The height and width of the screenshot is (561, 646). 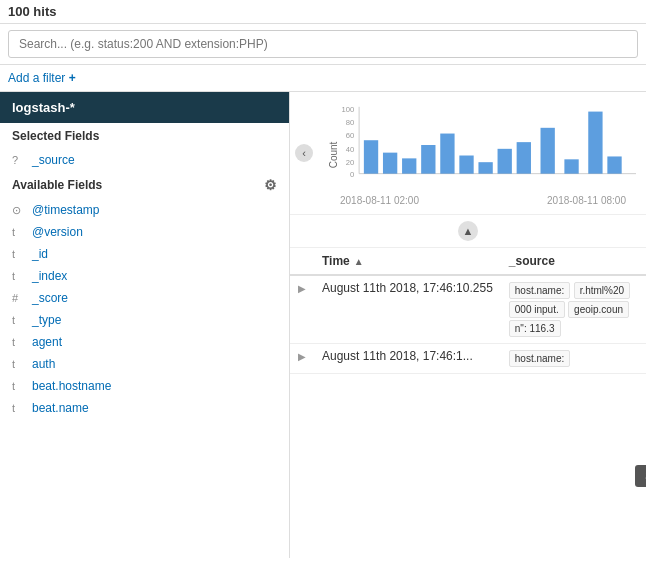 I want to click on field-beat-name: t beat.name, so click(x=144, y=408).